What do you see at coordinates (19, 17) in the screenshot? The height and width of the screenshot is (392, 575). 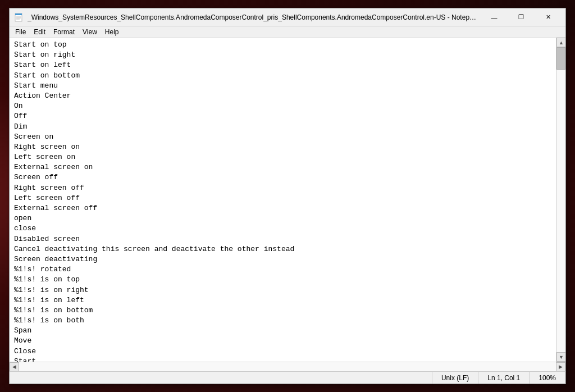 I see `app-icon` at bounding box center [19, 17].